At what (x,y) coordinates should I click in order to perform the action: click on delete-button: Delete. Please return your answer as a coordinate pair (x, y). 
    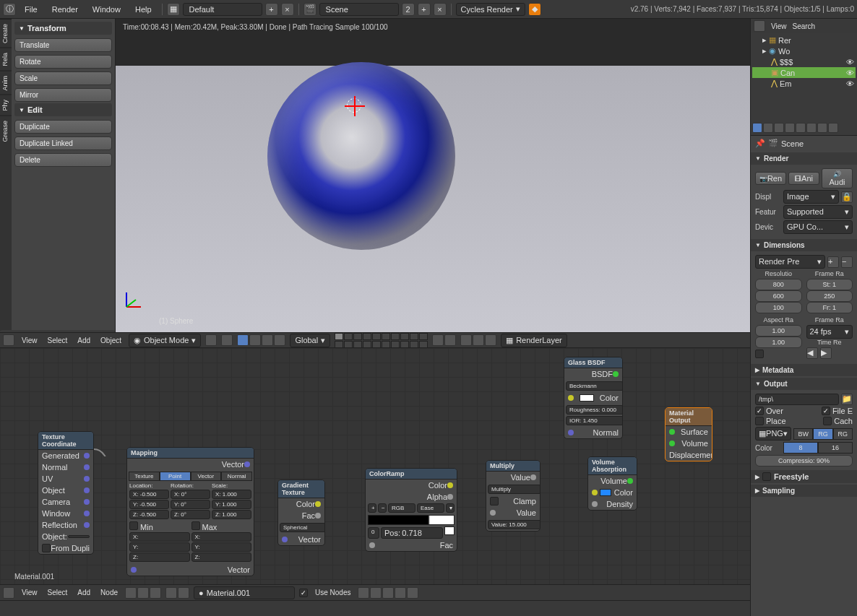
    Looking at the image, I should click on (64, 160).